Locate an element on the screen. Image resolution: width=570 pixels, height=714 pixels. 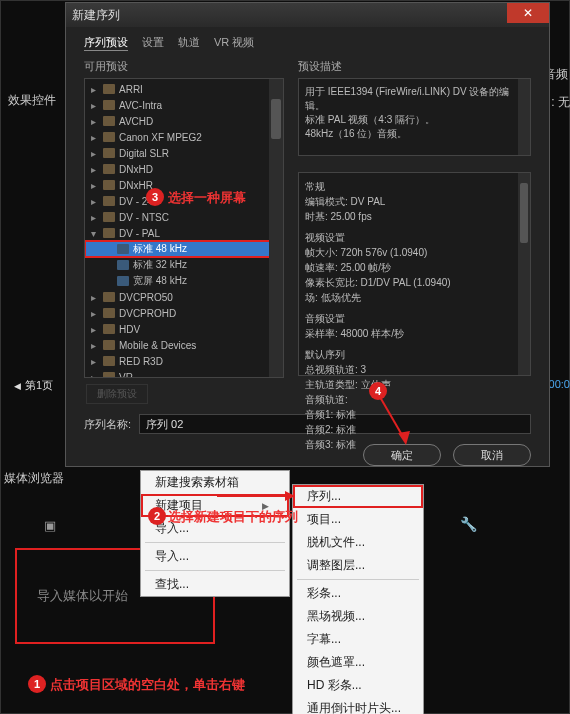
tab-settings: 设置 is located at coordinates (153, 43).